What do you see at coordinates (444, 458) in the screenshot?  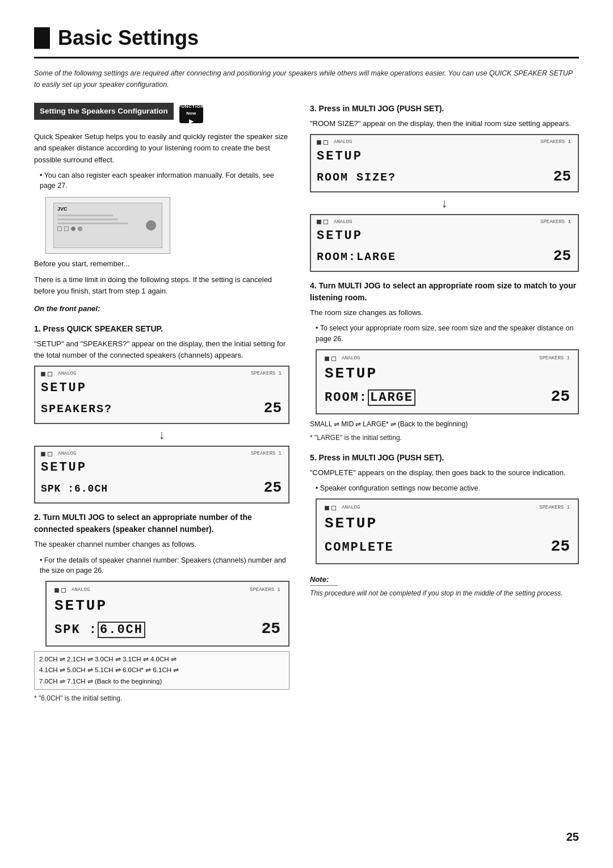 I see `step5-heading: 5. Press in MULTI JOG (PUSH SET).` at bounding box center [444, 458].